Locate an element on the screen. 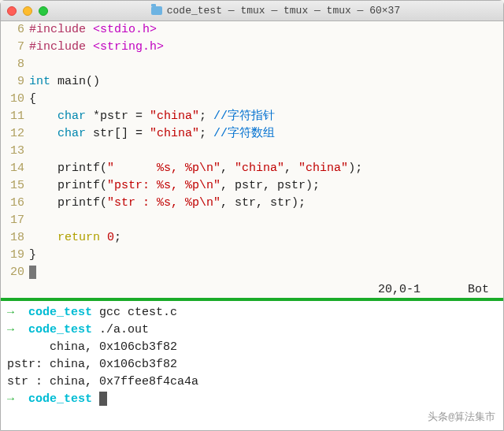 The height and width of the screenshot is (431, 504). code-line: 13 is located at coordinates (252, 151).